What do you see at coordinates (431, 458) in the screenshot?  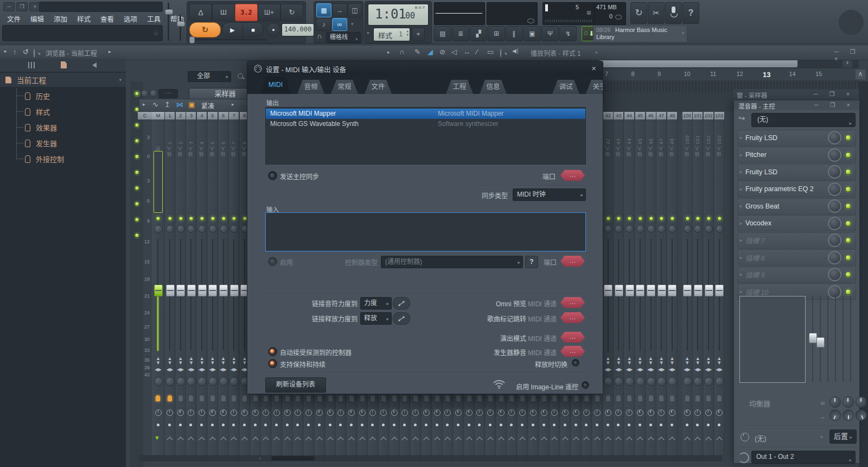 I see `mixer-h-scrollbar: ‹` at bounding box center [431, 458].